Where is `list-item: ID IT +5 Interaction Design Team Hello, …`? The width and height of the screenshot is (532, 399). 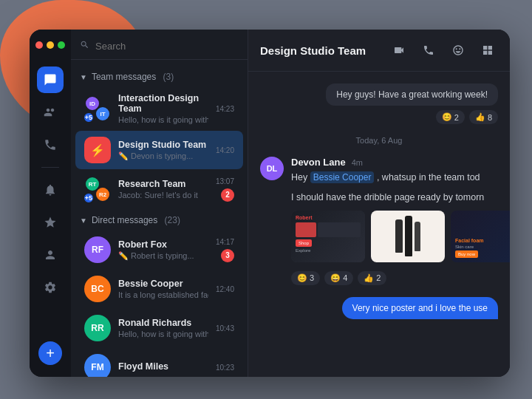
list-item: ID IT +5 Interaction Design Team Hello, … is located at coordinates (160, 109).